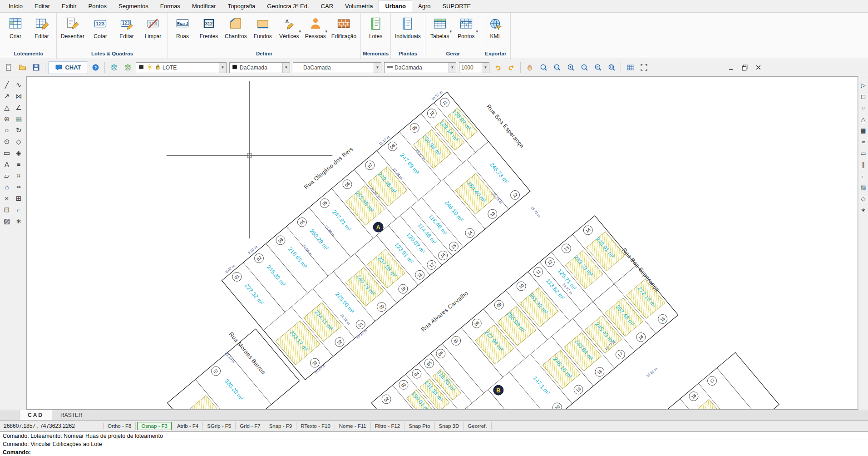  I want to click on tool-parallelogram-icon: ▱, so click(7, 175).